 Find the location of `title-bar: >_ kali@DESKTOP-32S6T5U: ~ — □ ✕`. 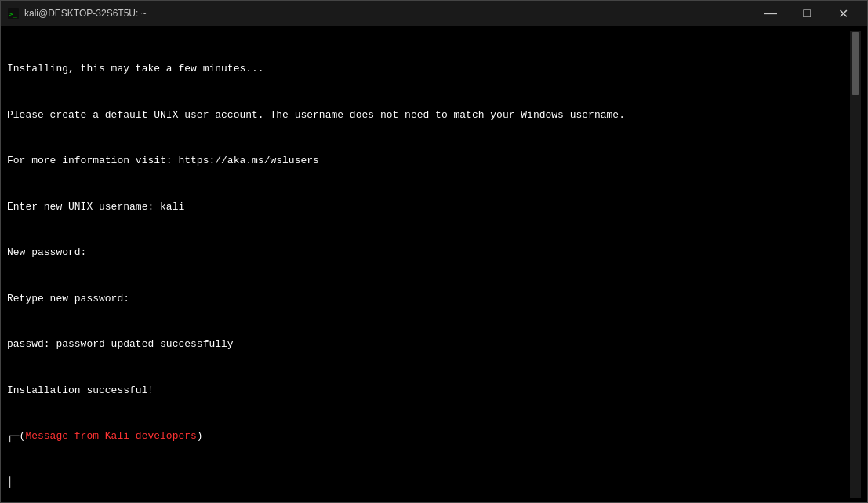

title-bar: >_ kali@DESKTOP-32S6T5U: ~ — □ ✕ is located at coordinates (434, 13).